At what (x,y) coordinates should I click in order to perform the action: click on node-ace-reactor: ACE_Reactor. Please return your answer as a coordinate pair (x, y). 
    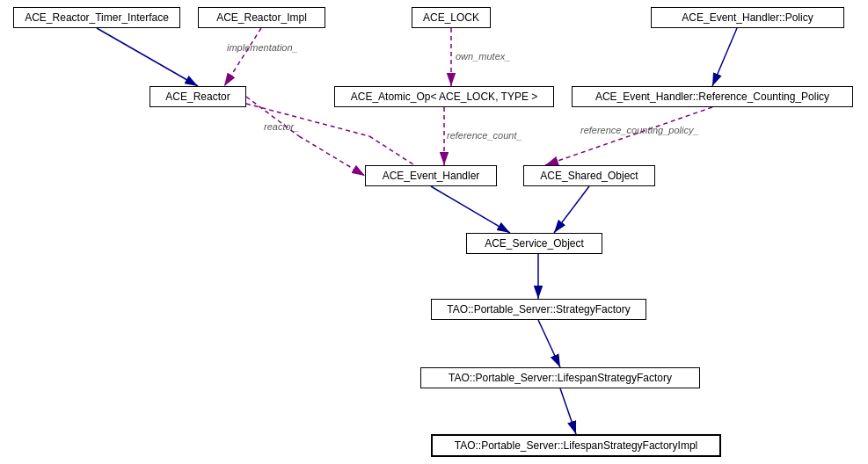
    Looking at the image, I should click on (198, 97).